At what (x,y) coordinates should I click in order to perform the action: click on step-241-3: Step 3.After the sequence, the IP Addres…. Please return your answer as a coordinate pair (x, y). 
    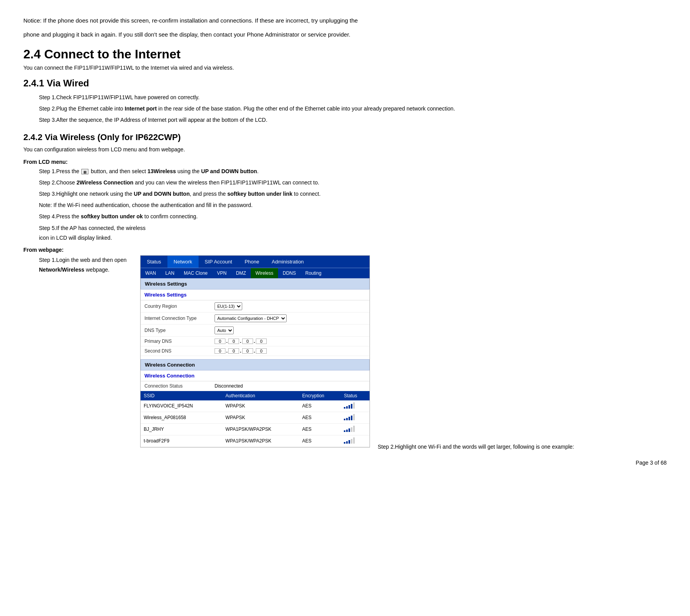
    Looking at the image, I should click on (353, 120).